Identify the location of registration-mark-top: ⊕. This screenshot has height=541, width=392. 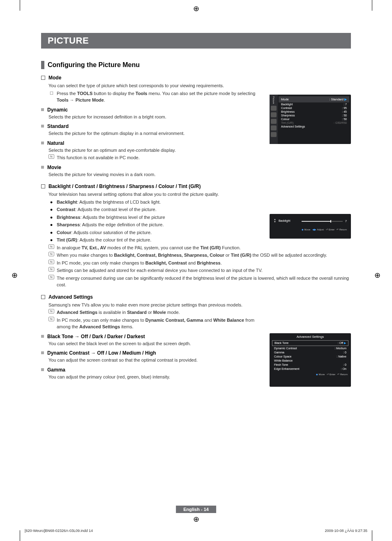
(196, 9).